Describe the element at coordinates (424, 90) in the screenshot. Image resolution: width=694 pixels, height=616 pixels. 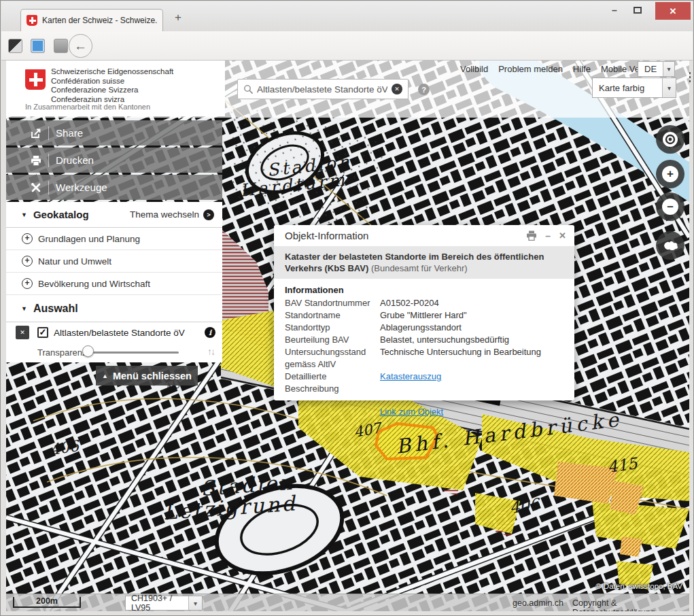
I see `search-help-button: ?` at that location.